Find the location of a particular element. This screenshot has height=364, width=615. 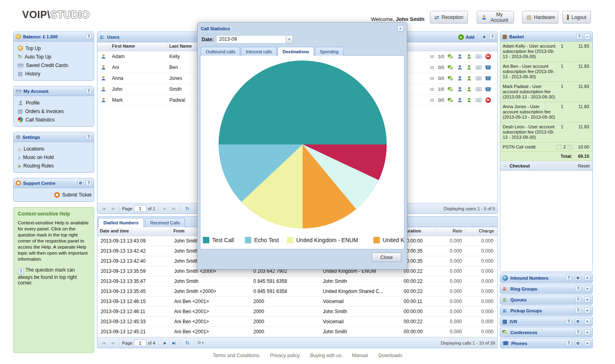

basket-item: Deah Leon - User account subscription fe… is located at coordinates (546, 132).